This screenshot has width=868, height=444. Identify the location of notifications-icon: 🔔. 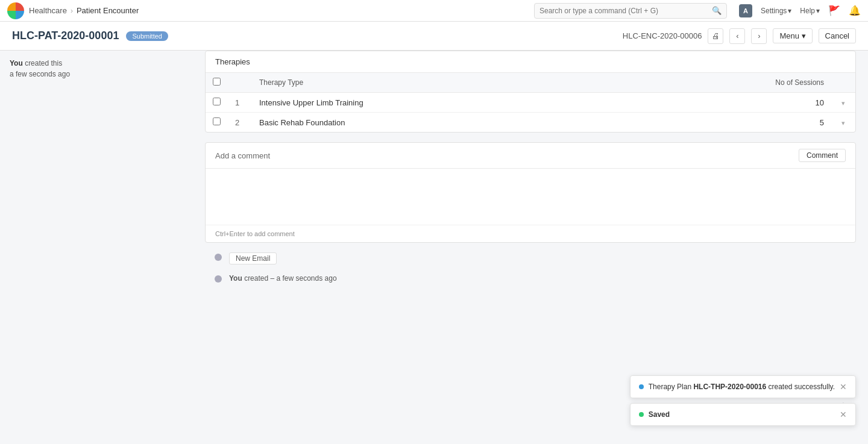
(855, 11).